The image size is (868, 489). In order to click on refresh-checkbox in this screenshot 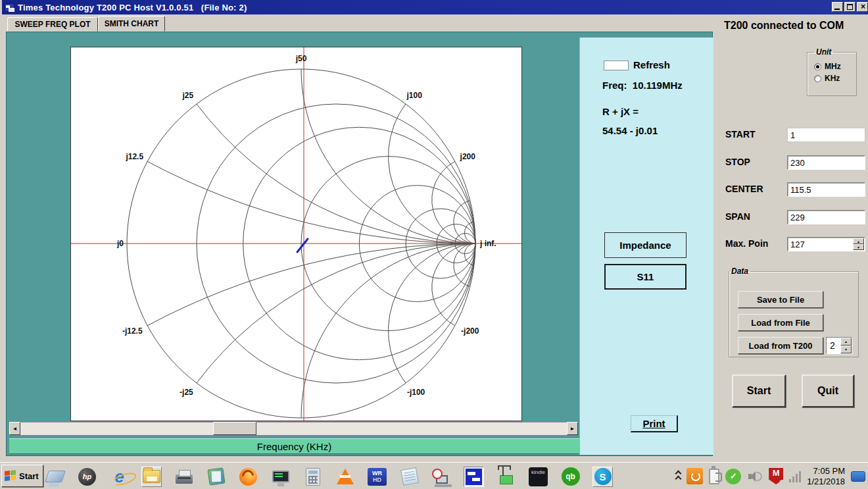, I will do `click(616, 66)`.